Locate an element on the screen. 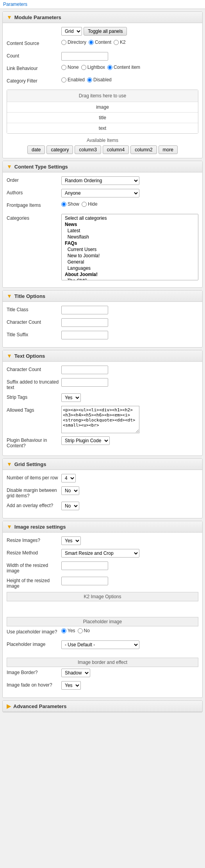 This screenshot has width=205, height=868. link-behaviour-content: Content item is located at coordinates (124, 67).